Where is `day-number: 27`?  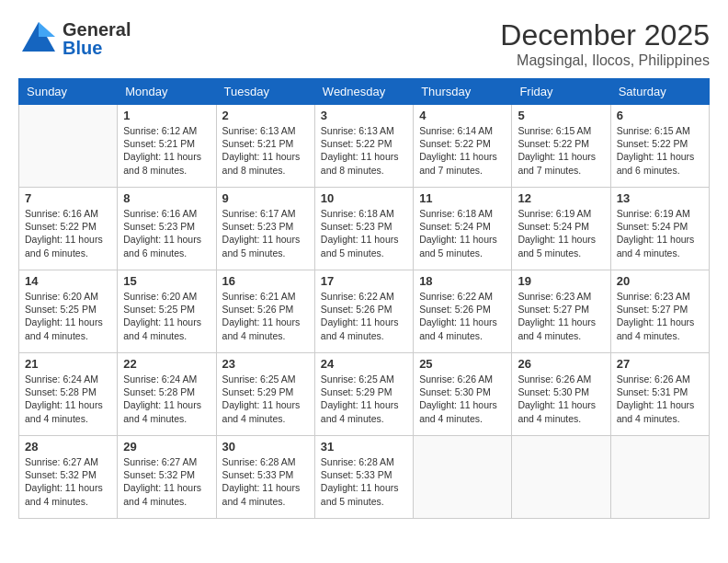 day-number: 27 is located at coordinates (660, 364).